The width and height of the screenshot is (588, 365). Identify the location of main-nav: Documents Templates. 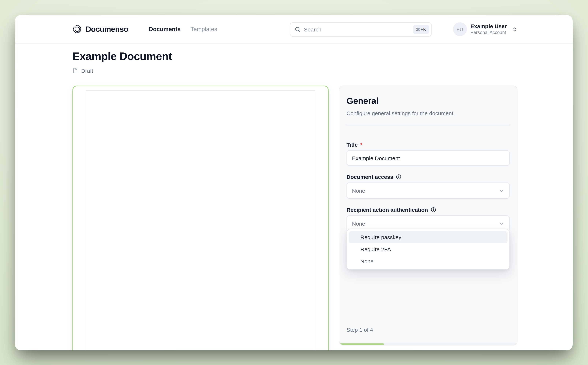
(183, 29).